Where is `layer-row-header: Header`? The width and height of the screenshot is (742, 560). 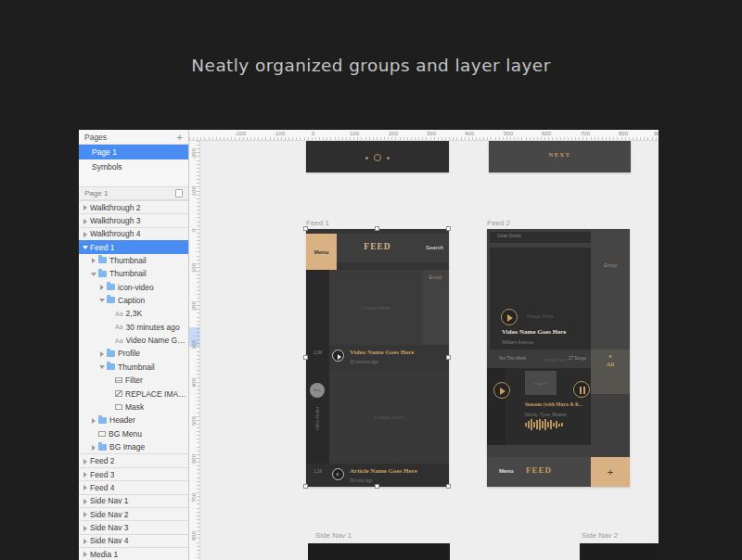 layer-row-header: Header is located at coordinates (134, 420).